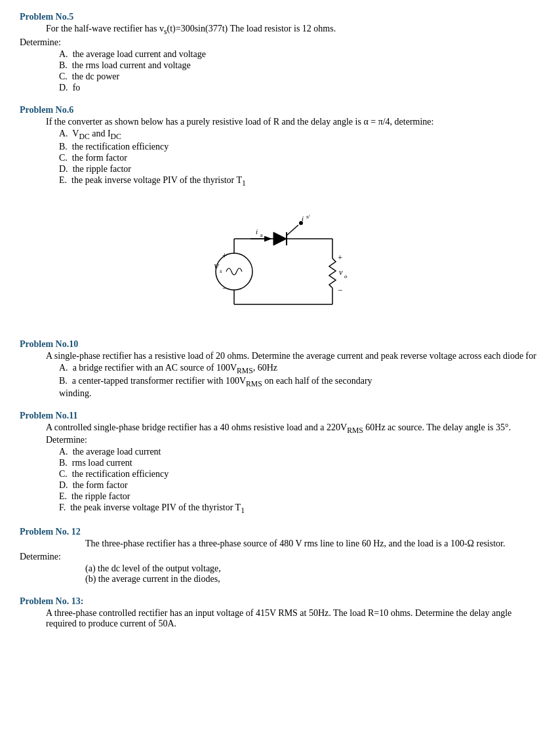  What do you see at coordinates (280, 602) in the screenshot?
I see `problem-13-title: Problem No. 13:` at bounding box center [280, 602].